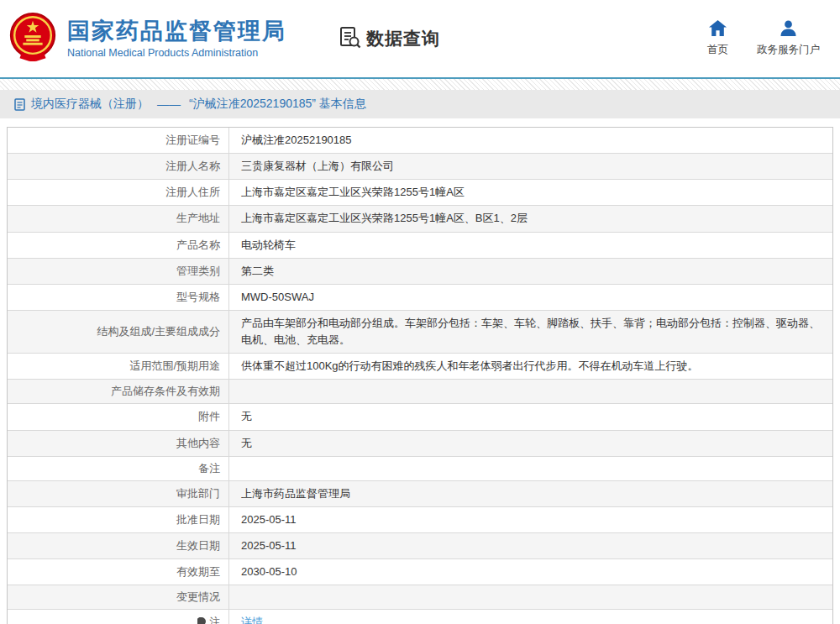 The width and height of the screenshot is (840, 624). I want to click on home-icon, so click(717, 30).